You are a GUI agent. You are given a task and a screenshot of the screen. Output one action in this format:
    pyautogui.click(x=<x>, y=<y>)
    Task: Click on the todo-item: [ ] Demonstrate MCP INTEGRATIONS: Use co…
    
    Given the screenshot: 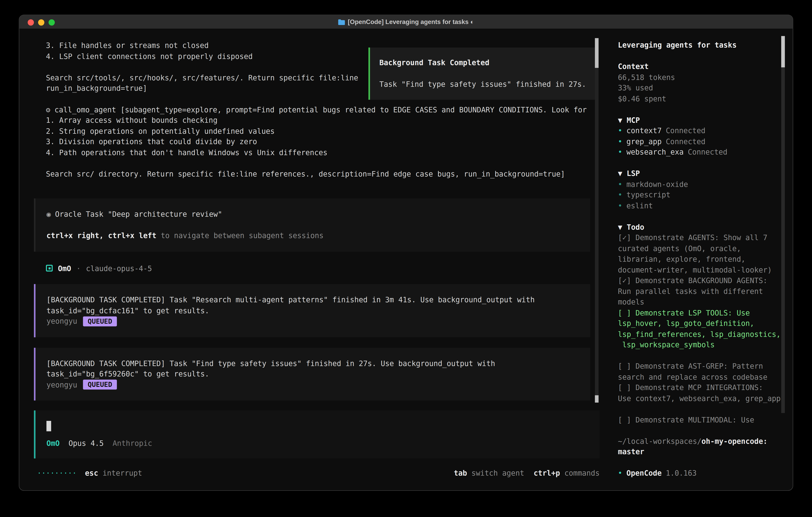 What is the action you would take?
    pyautogui.click(x=701, y=393)
    